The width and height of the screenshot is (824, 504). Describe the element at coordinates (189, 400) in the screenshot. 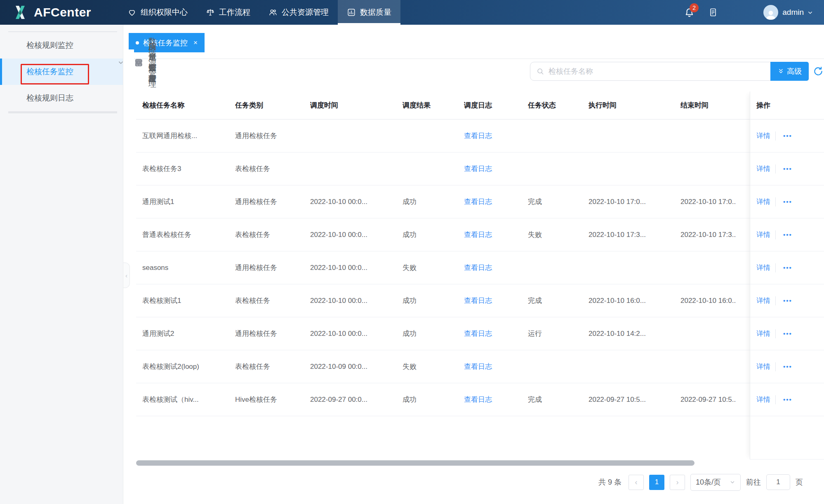

I see `cell-name: 表检核测试（hiv...` at that location.